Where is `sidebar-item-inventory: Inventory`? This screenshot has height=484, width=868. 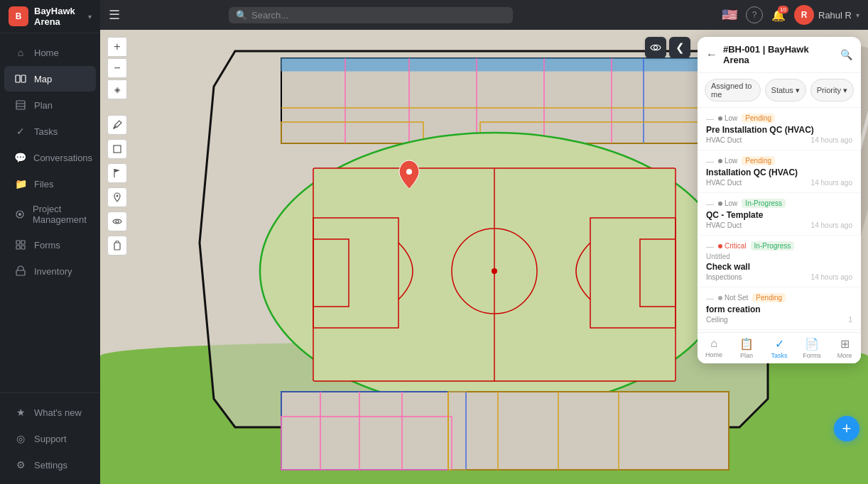
sidebar-item-inventory: Inventory is located at coordinates (50, 271).